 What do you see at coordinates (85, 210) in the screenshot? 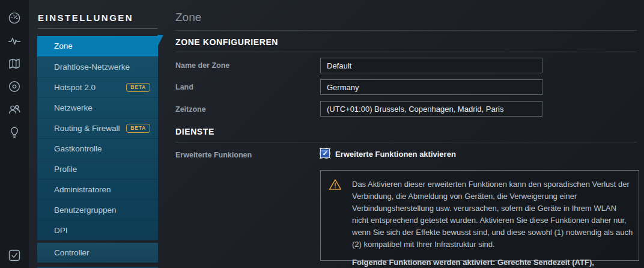
I see `menu-item-label: Benutzergruppen` at bounding box center [85, 210].